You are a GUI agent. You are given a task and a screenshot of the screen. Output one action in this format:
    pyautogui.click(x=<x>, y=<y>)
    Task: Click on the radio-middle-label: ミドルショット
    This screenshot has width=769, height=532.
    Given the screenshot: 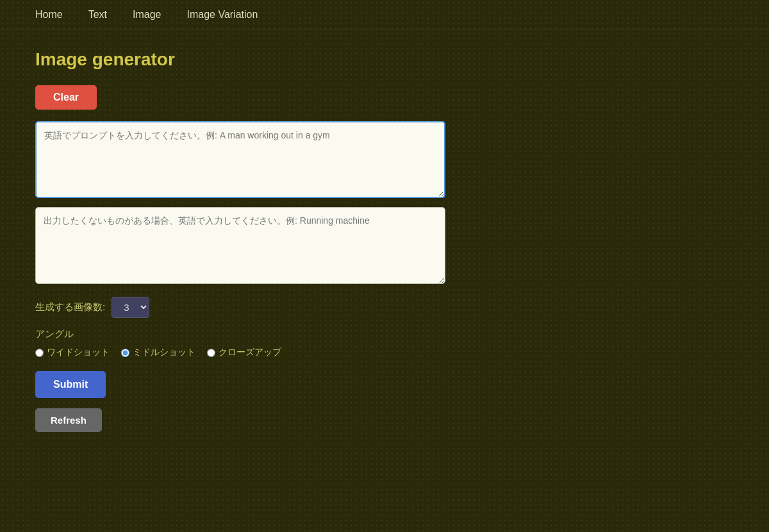 What is the action you would take?
    pyautogui.click(x=164, y=353)
    